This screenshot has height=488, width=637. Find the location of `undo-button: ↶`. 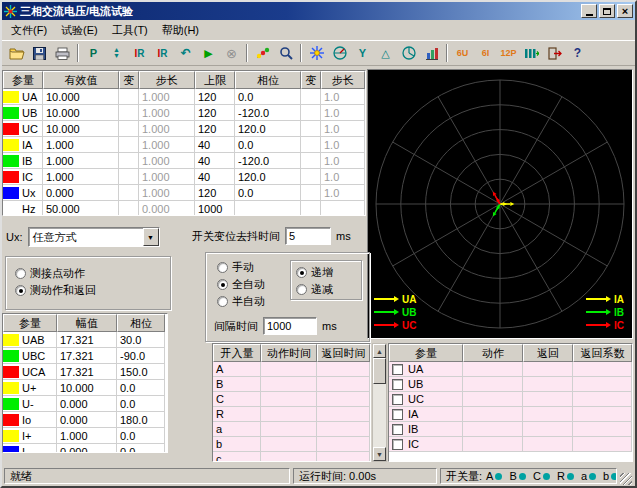

undo-button: ↶ is located at coordinates (186, 53).